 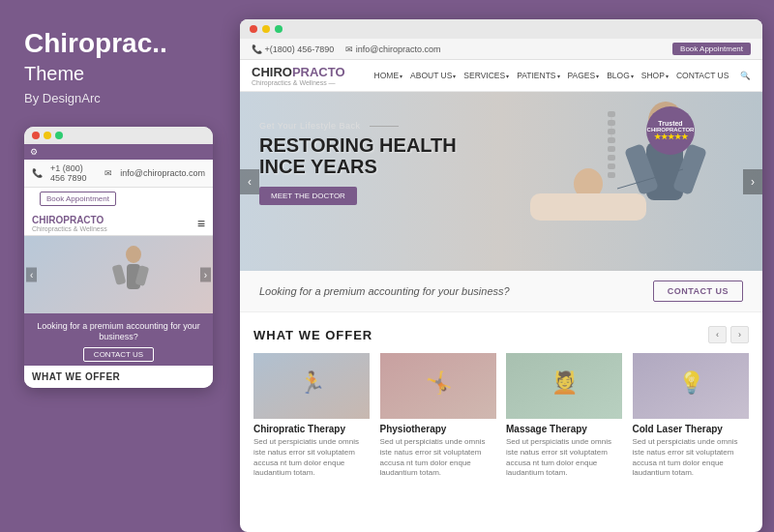 I want to click on nav-contact: CONTACT US, so click(x=702, y=75).